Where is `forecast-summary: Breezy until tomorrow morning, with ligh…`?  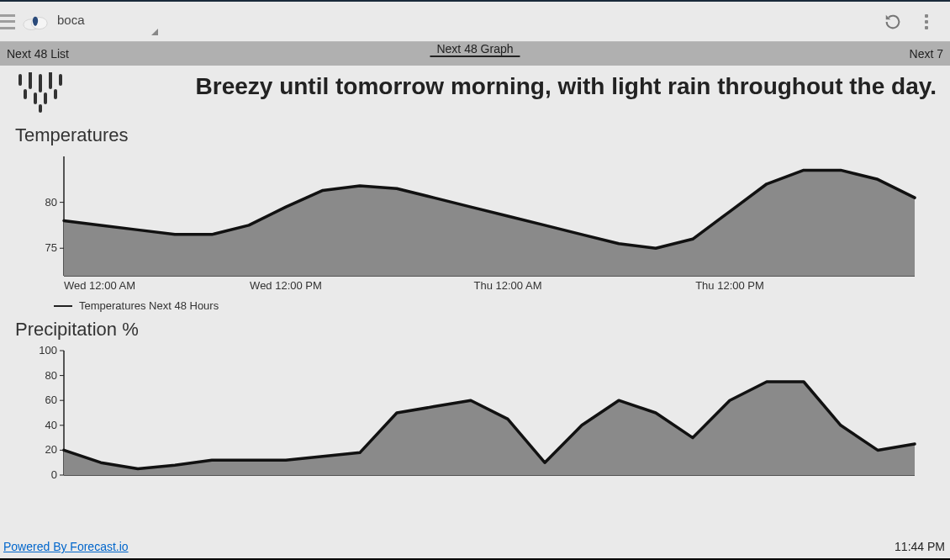
forecast-summary: Breezy until tomorrow morning, with ligh… is located at coordinates (512, 87).